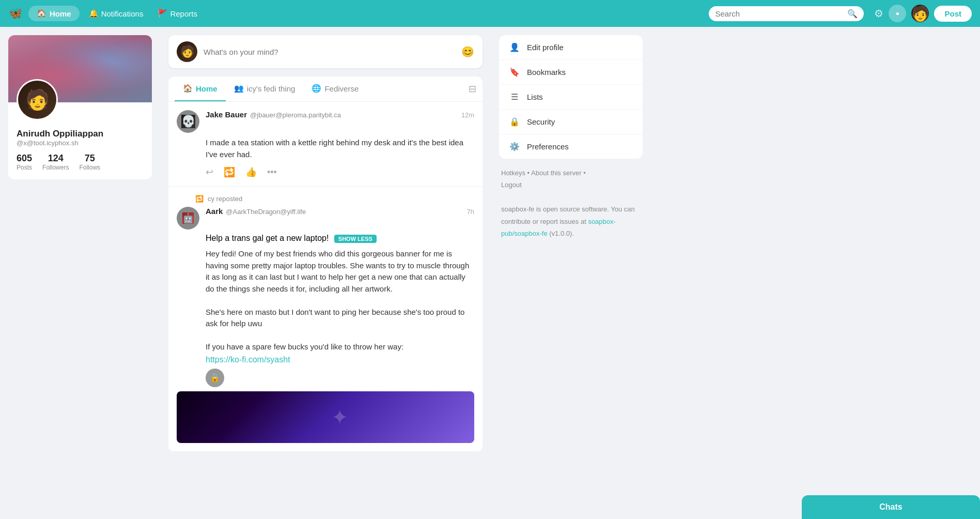 The width and height of the screenshot is (980, 519). Describe the element at coordinates (188, 88) in the screenshot. I see `tab-home-icon: 🏠` at that location.